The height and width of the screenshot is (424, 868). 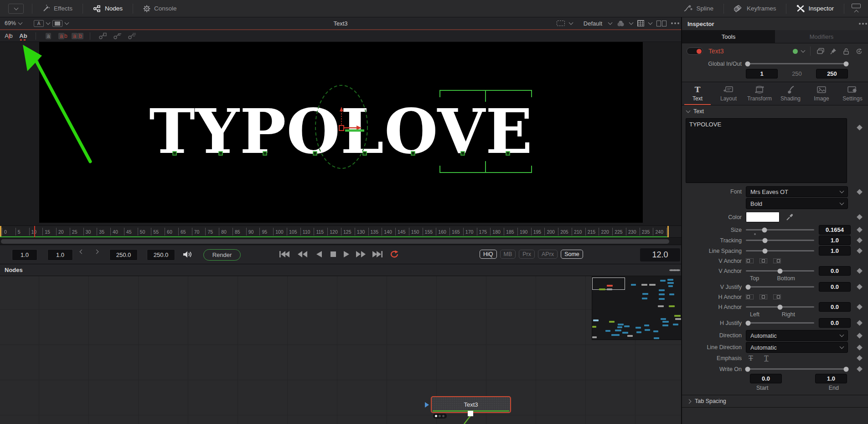 I want to click on text-section-header: Text, so click(x=775, y=111).